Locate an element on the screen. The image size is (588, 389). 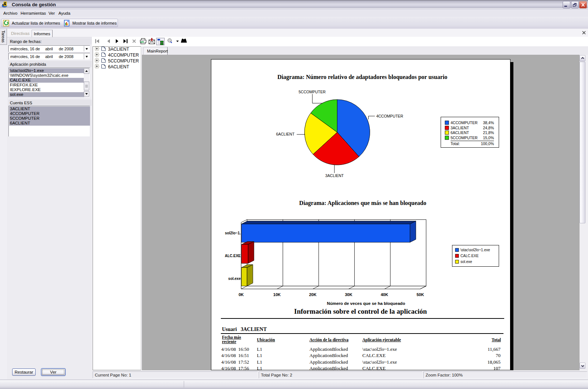
svg-text: 38,4% is located at coordinates (488, 123).